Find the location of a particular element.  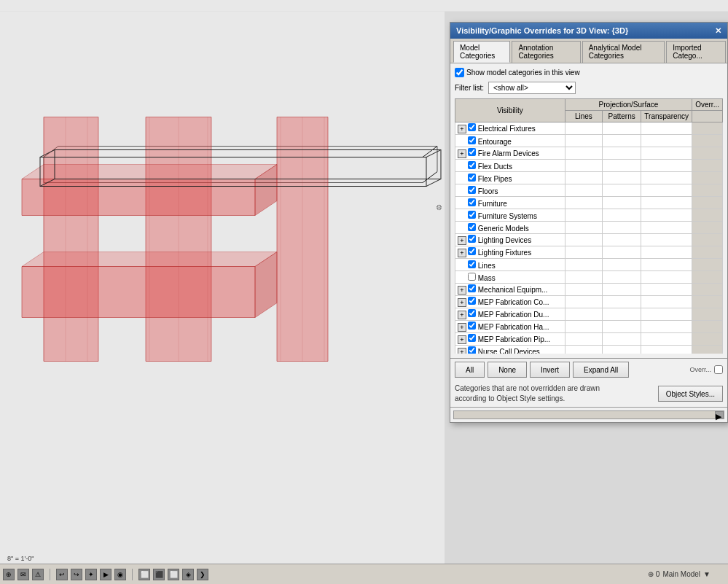

table-row: + Mechanical Equipm... is located at coordinates (589, 290).